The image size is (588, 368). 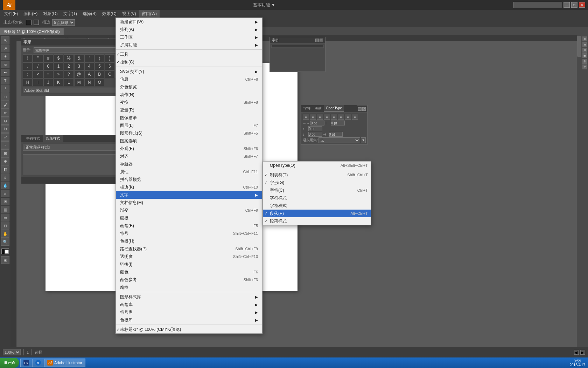 What do you see at coordinates (348, 117) in the screenshot?
I see `align-justify4-btn: ≡` at bounding box center [348, 117].